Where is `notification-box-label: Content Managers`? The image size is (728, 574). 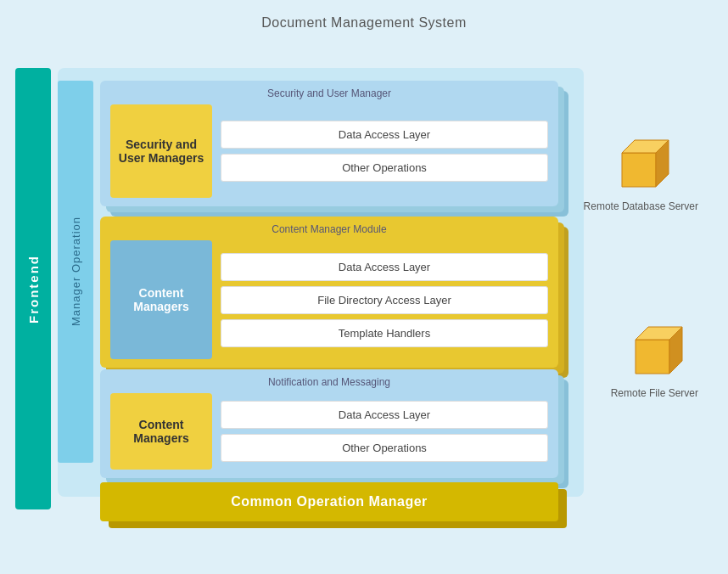
notification-box-label: Content Managers is located at coordinates (161, 431).